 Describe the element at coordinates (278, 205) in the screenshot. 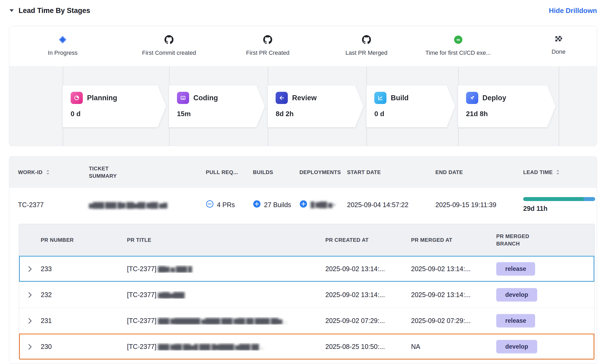

I see `builds-count: 27 Builds` at that location.